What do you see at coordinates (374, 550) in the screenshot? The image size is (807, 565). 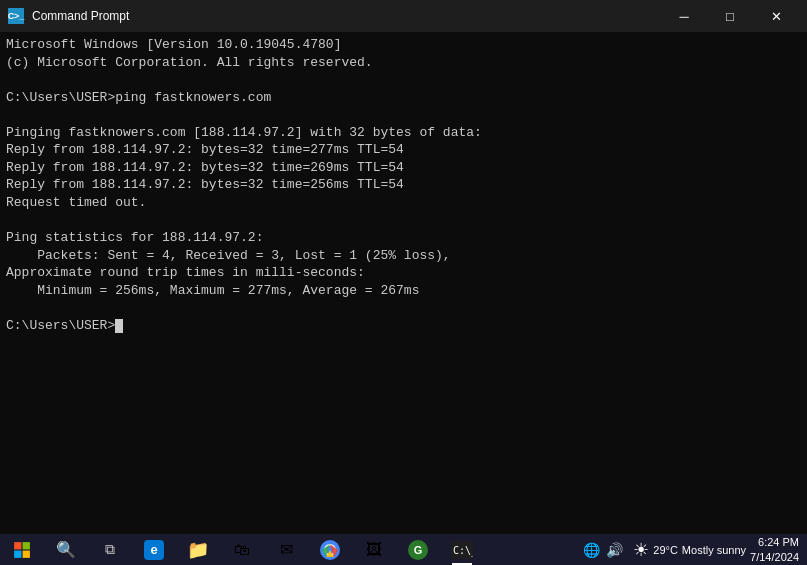 I see `photos-icon: 🖼` at bounding box center [374, 550].